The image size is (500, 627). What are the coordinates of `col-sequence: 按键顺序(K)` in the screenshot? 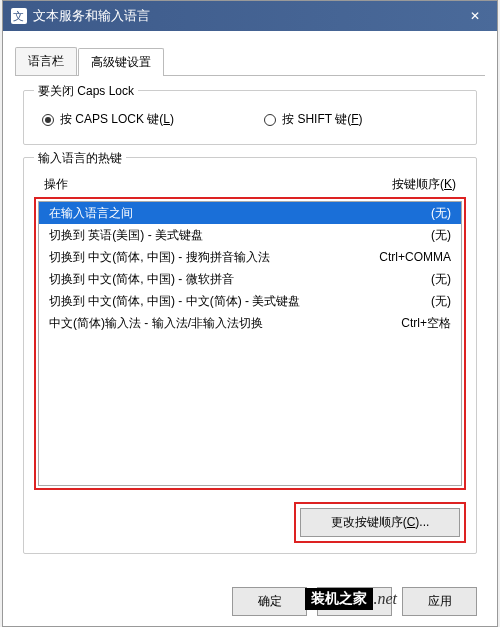 It's located at (424, 184).